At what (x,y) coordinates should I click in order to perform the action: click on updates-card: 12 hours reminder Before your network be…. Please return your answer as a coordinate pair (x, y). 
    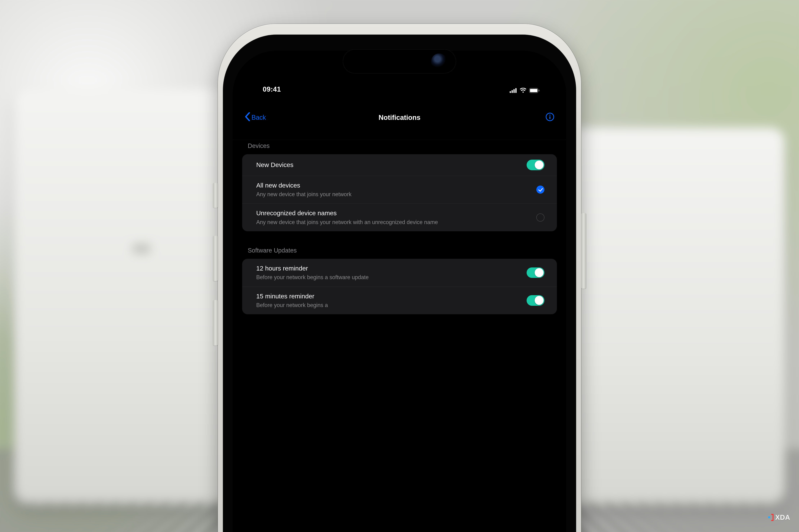
    Looking at the image, I should click on (399, 286).